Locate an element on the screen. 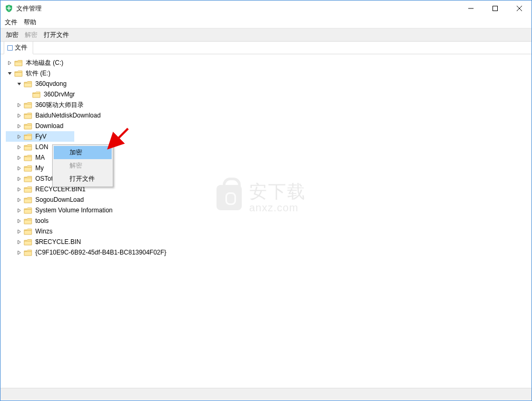  maximize-button is located at coordinates (495, 8).